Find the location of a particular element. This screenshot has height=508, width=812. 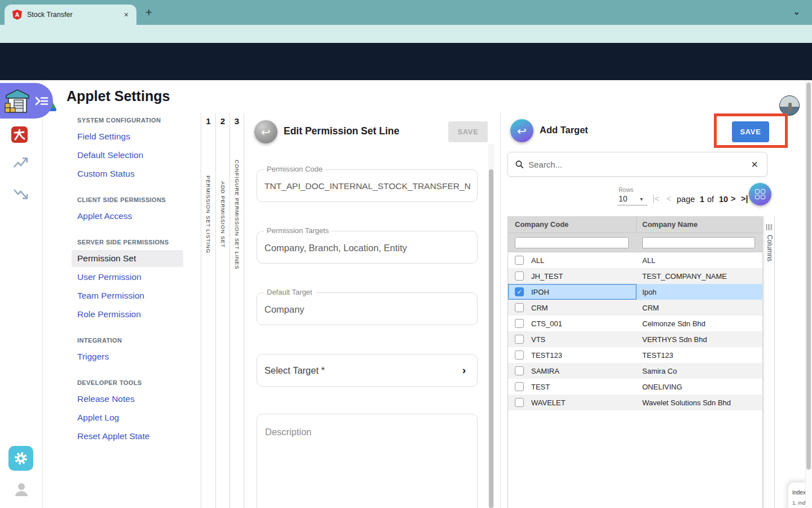

new-tab-button: + is located at coordinates (149, 12).